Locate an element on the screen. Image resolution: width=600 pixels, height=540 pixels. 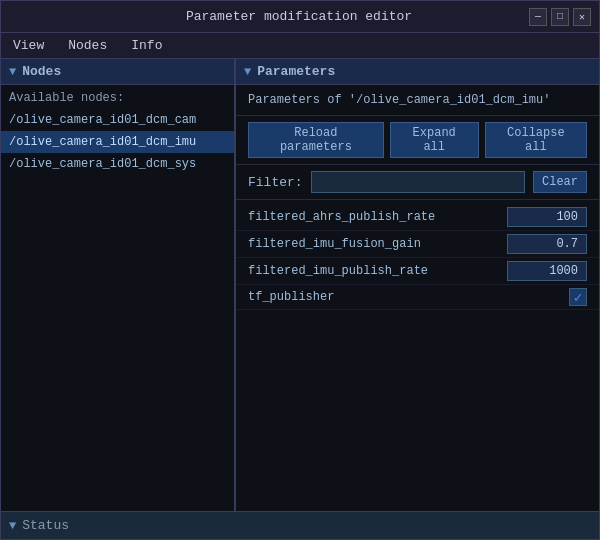
expand-all-button: Expand all is located at coordinates (434, 140).